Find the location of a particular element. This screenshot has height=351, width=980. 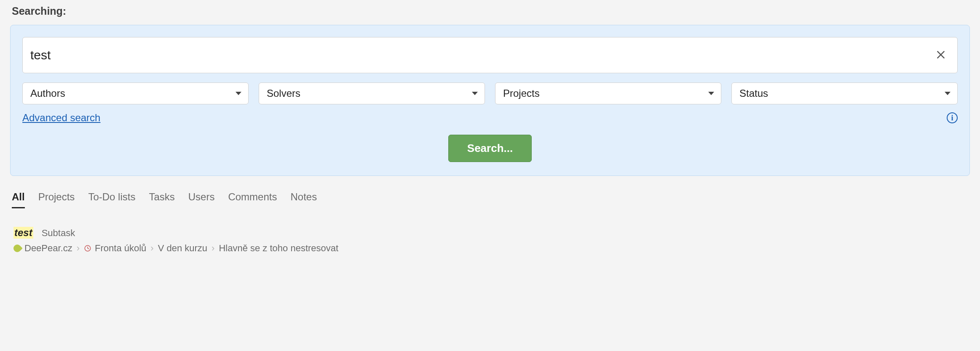

tab-projects: Projects is located at coordinates (56, 199).